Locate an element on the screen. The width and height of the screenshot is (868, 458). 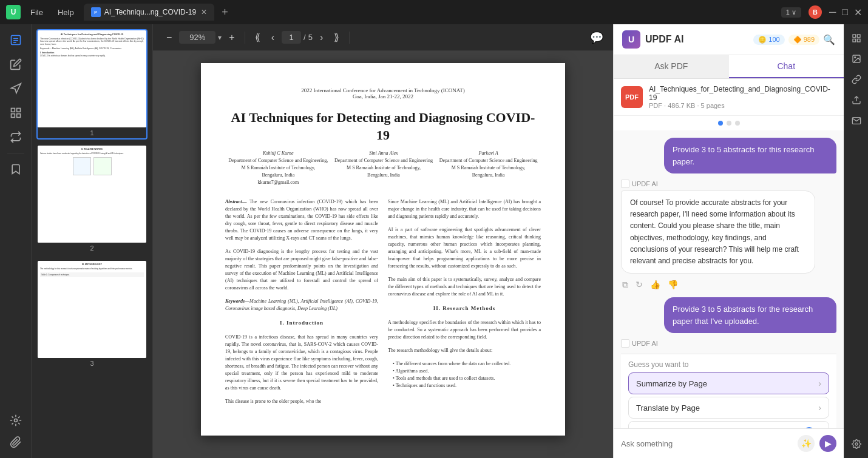
refresh-button-1: ↻ is located at coordinates (639, 285).